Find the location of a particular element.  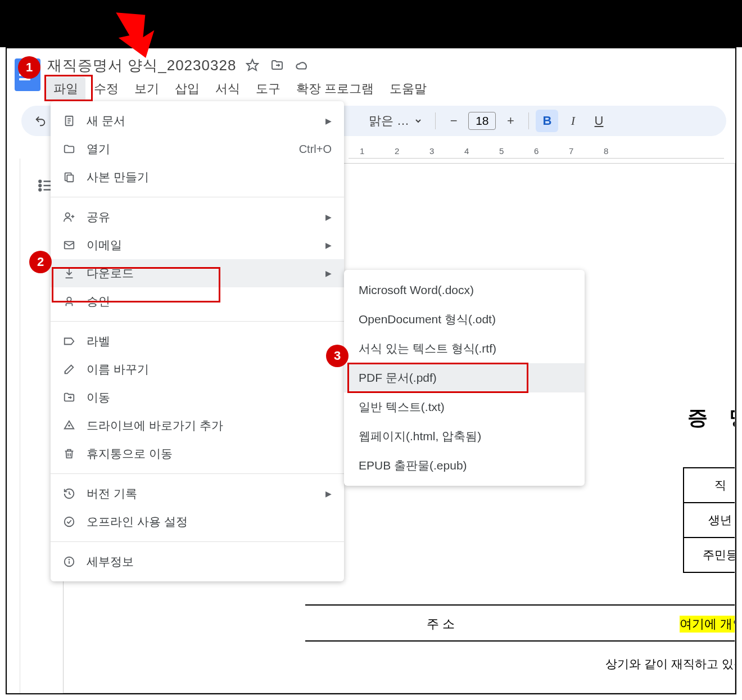

annotation-badge-3: 3 is located at coordinates (337, 356).